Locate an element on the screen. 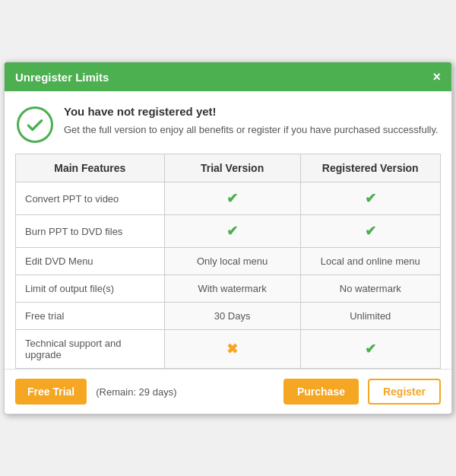 This screenshot has height=476, width=456. close-button: × is located at coordinates (436, 77).